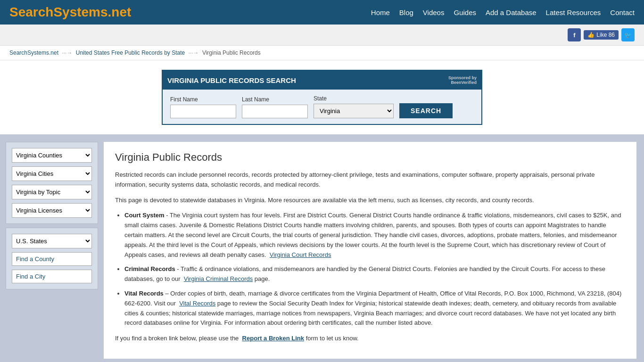  Describe the element at coordinates (275, 111) in the screenshot. I see `last-name-input` at that location.